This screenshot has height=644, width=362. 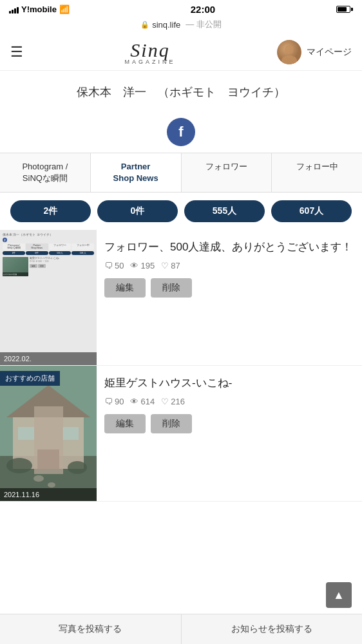 I want to click on delete-button-2: 削除, so click(x=171, y=424).